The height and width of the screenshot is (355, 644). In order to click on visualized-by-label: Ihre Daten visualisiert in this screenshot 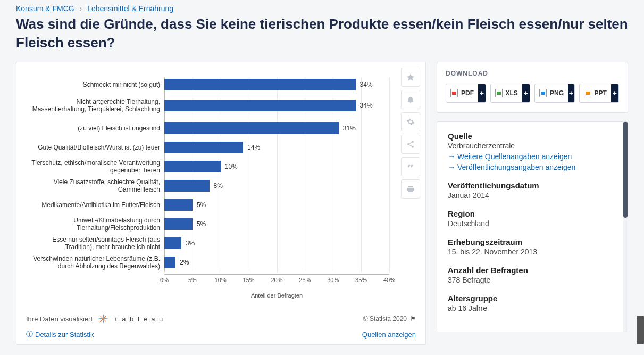, I will do `click(60, 319)`.